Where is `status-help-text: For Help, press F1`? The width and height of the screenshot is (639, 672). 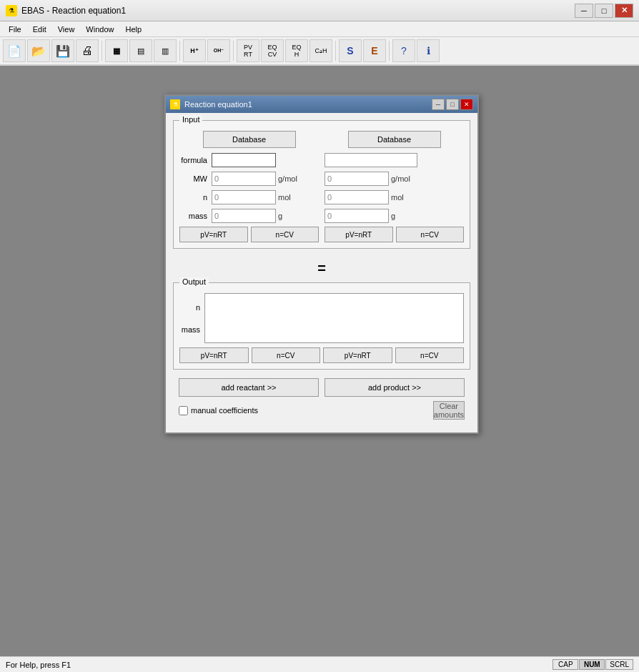
status-help-text: For Help, press F1 is located at coordinates (39, 665).